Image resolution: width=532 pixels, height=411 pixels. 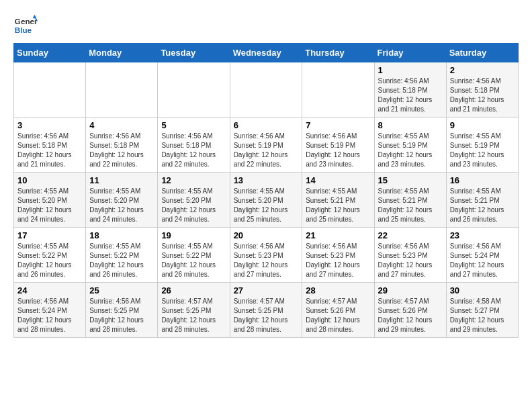 I want to click on day-number: 23, so click(x=482, y=235).